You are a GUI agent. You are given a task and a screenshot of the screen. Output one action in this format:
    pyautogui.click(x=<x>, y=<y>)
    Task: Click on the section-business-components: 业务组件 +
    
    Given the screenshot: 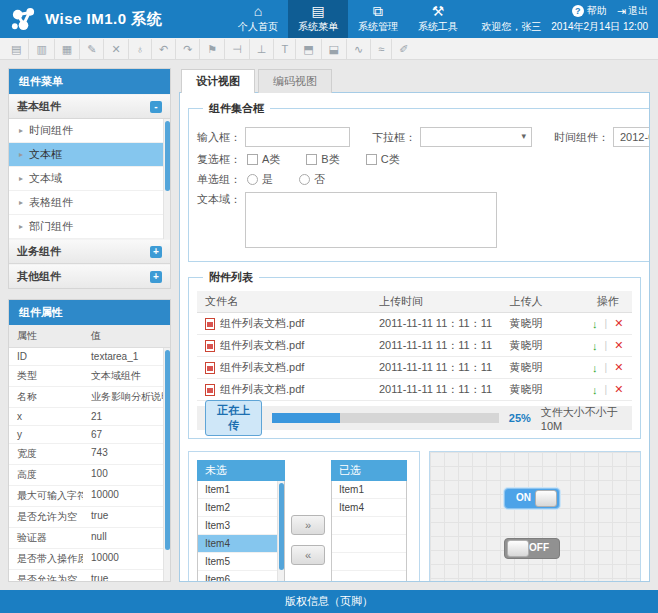 What is the action you would take?
    pyautogui.click(x=90, y=252)
    